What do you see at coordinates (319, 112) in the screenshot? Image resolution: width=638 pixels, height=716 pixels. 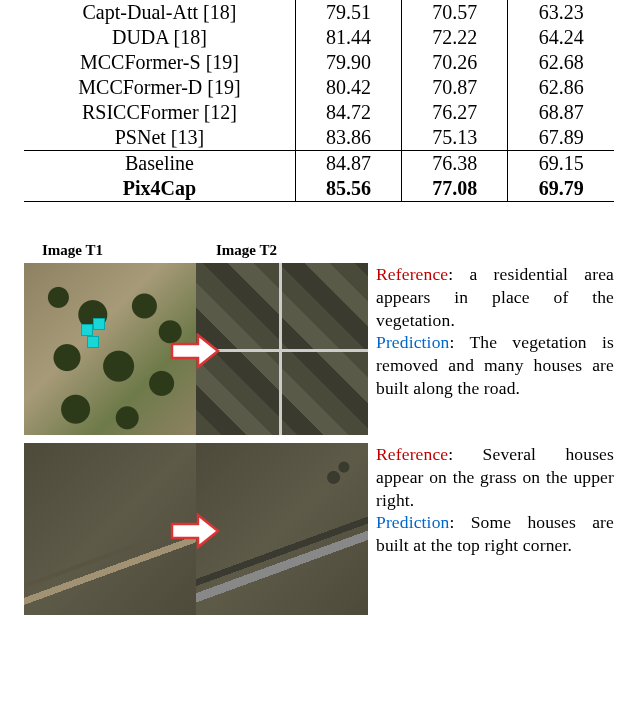 I see `table-row: RSICCFormer [12]84.7276.2768.87` at bounding box center [319, 112].